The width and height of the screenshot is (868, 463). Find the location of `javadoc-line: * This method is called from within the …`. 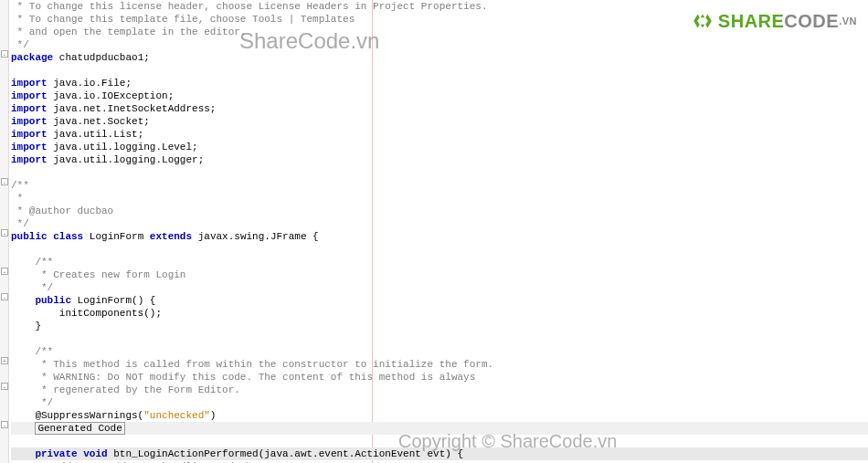

javadoc-line: * This method is called from within the … is located at coordinates (252, 364).